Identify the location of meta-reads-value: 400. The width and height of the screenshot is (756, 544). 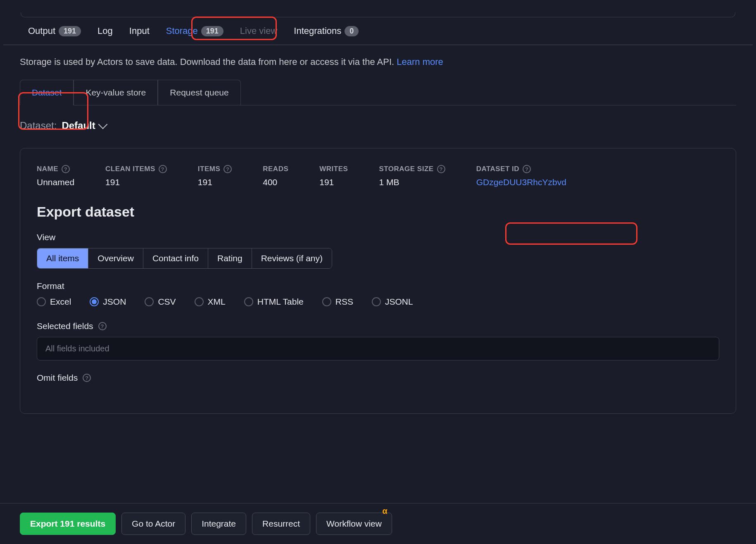
(276, 182).